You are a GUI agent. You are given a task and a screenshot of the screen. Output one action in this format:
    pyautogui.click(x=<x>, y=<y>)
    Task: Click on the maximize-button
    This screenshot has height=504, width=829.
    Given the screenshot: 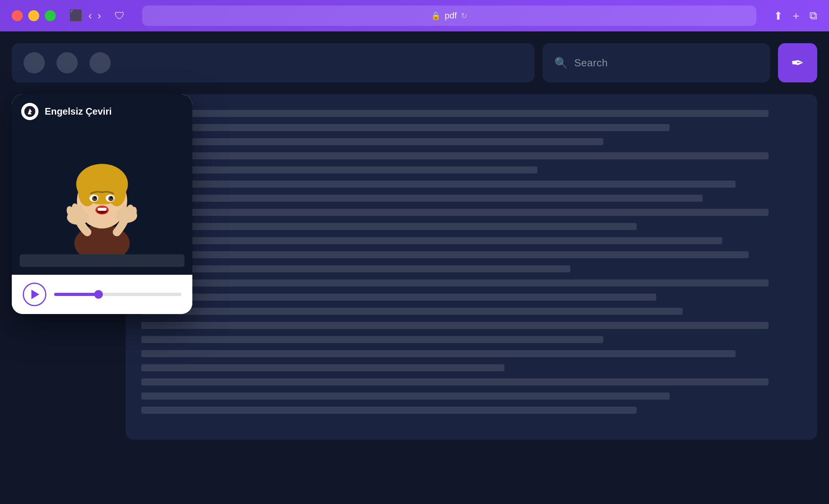 What is the action you would take?
    pyautogui.click(x=50, y=16)
    